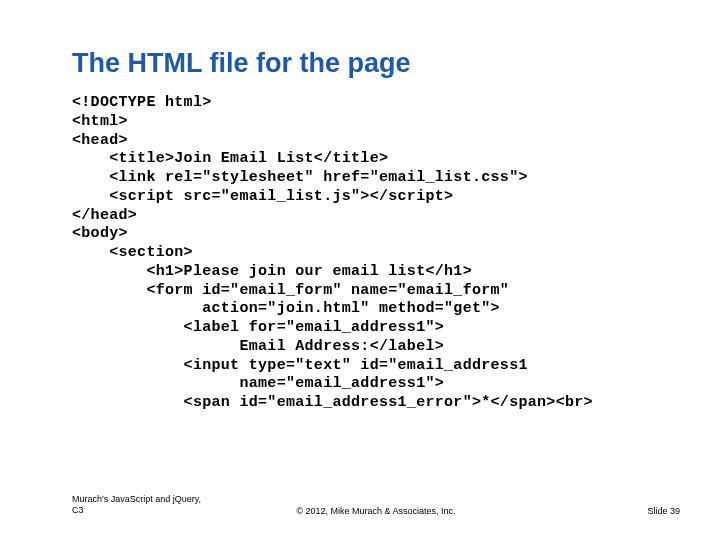 The width and height of the screenshot is (720, 540). What do you see at coordinates (376, 511) in the screenshot?
I see `footer-center: © 2012, Mike Murach & Associates, Inc.` at bounding box center [376, 511].